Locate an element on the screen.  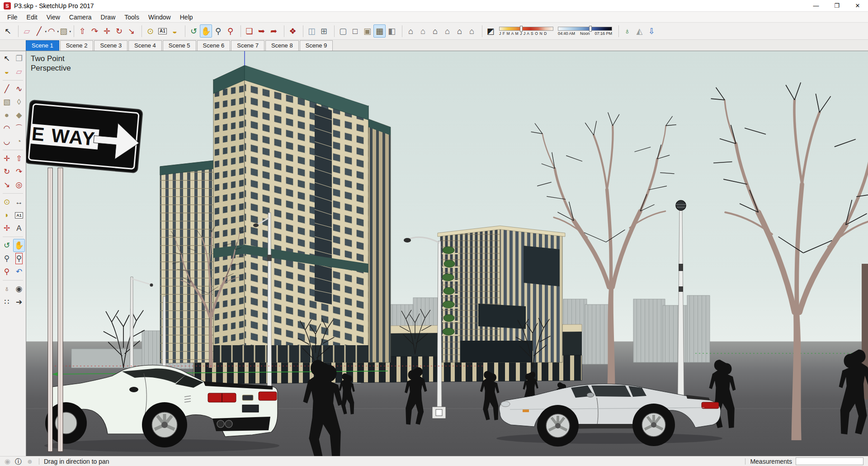
menu-view: View is located at coordinates (53, 17).